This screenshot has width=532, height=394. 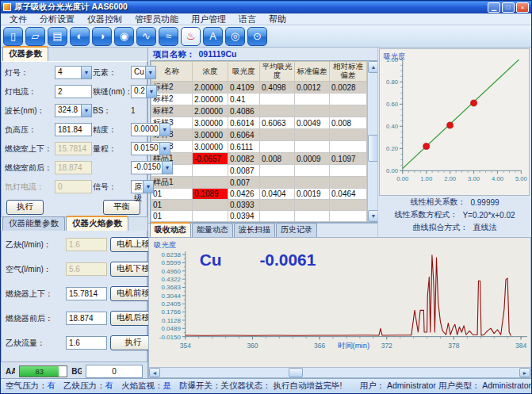 What do you see at coordinates (259, 100) in the screenshot?
I see `table-row: 标样22.000000.41` at bounding box center [259, 100].